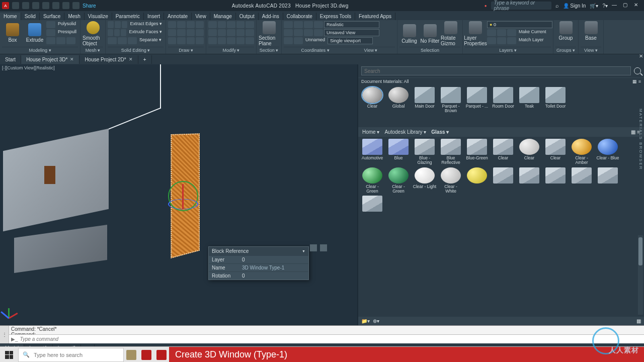 This screenshot has width=644, height=362. I want to click on qp-options-icon, so click(313, 248).